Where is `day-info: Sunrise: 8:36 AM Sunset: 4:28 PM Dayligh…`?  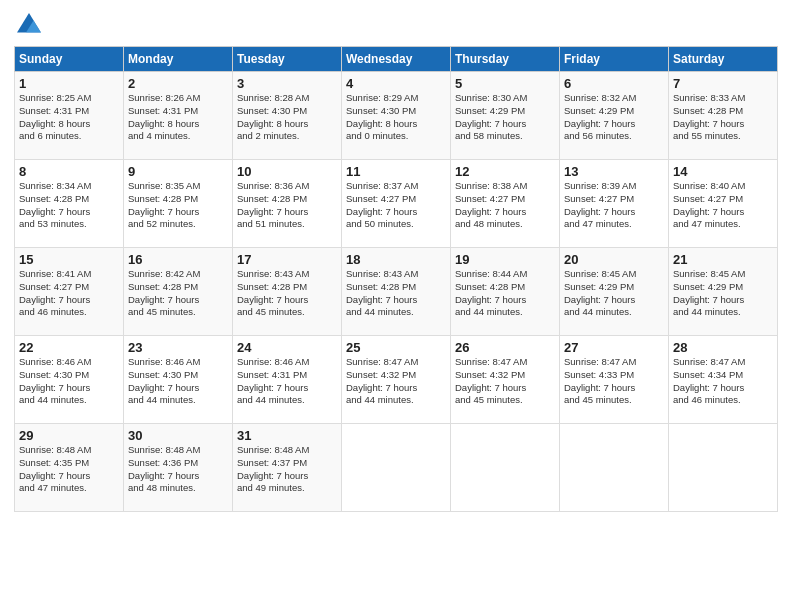
day-info: Sunrise: 8:36 AM Sunset: 4:28 PM Dayligh… is located at coordinates (287, 206).